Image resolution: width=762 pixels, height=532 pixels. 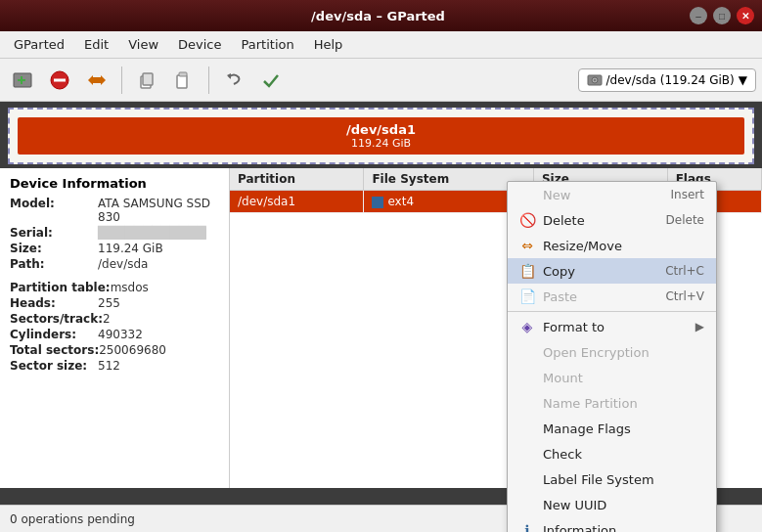 I want to click on ctx-check-icon, so click(x=527, y=454).